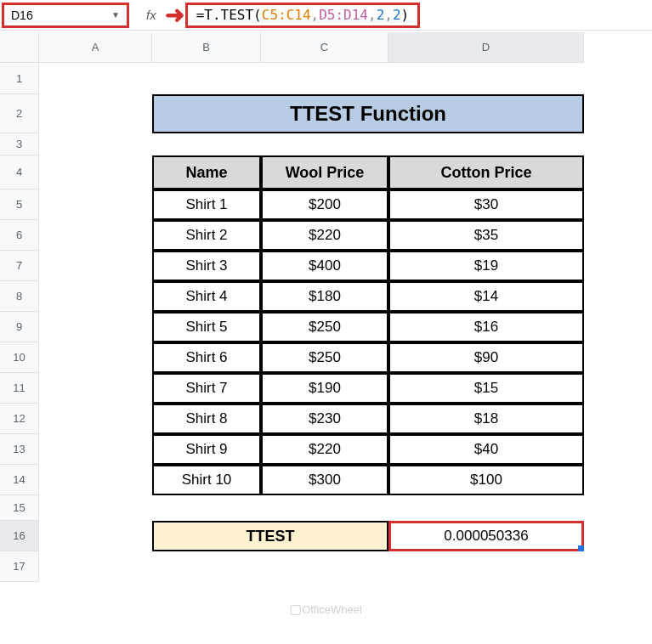 This screenshot has height=644, width=652. Describe the element at coordinates (20, 567) in the screenshot. I see `row-header-17: 17` at that location.